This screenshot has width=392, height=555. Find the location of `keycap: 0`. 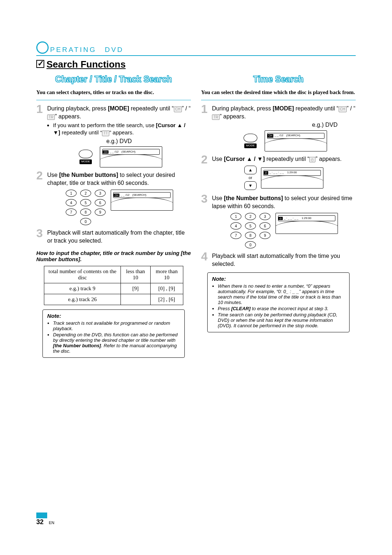

keycap: 0 is located at coordinates (86, 222).